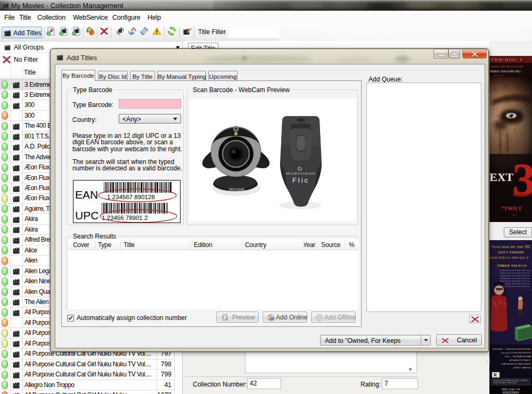  Describe the element at coordinates (301, 181) in the screenshot. I see `svg-text: Flic` at that location.